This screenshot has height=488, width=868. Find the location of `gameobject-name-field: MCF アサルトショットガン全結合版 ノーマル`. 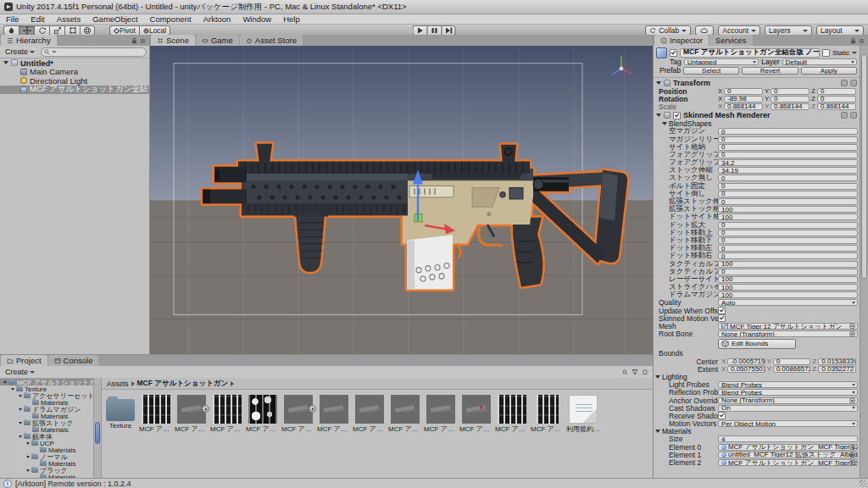

gameobject-name-field: MCF アサルトショットガン全結合版 ノーマル is located at coordinates (749, 53).